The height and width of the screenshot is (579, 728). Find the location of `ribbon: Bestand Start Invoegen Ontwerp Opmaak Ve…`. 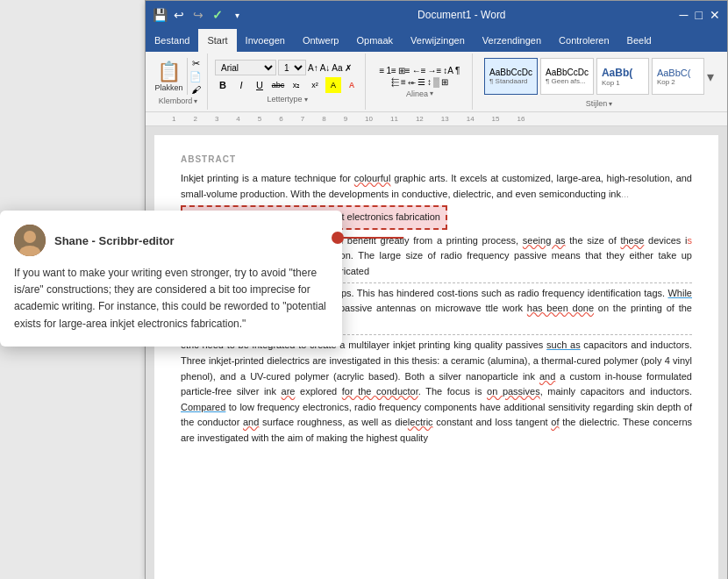

ribbon: Bestand Start Invoegen Ontwerp Opmaak Ve… is located at coordinates (437, 70).